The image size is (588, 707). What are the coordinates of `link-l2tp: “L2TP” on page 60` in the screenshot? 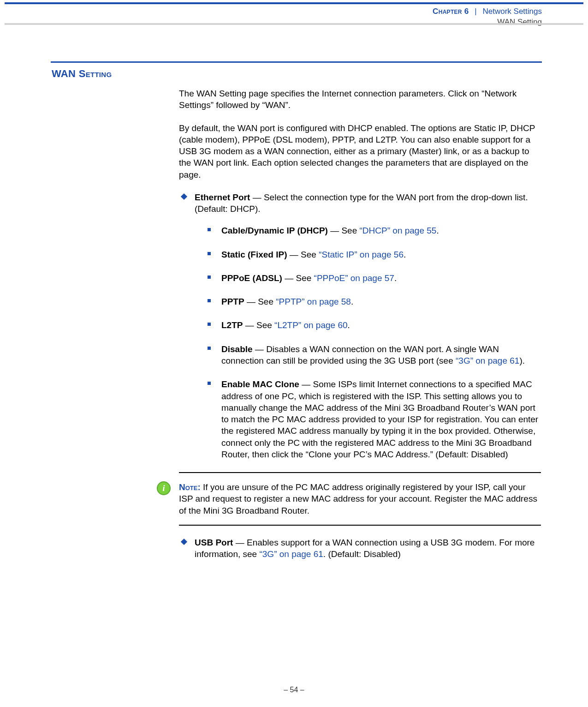 It's located at (311, 325).